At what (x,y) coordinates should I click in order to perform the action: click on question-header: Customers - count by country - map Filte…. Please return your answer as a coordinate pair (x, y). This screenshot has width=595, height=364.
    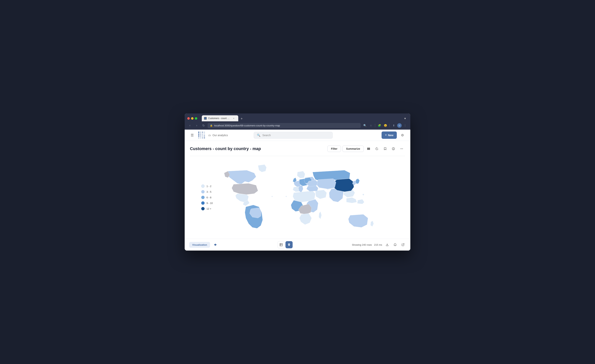
    Looking at the image, I should click on (298, 151).